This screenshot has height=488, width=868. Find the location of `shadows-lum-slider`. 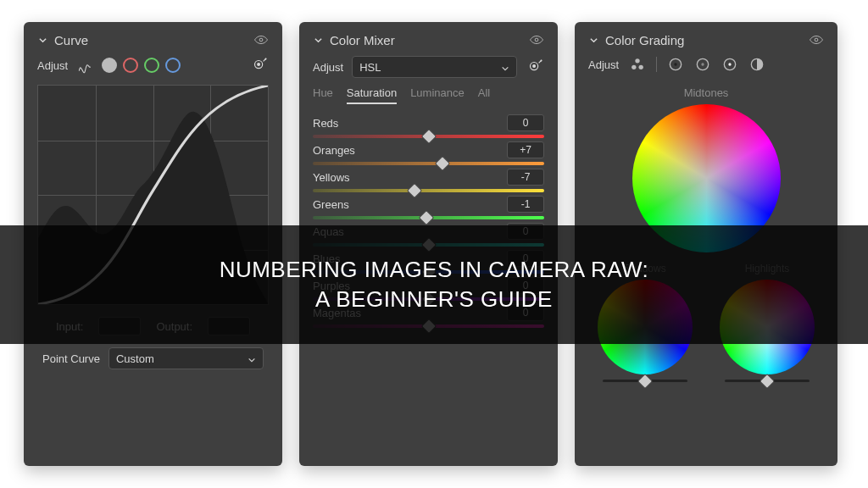

shadows-lum-slider is located at coordinates (645, 381).